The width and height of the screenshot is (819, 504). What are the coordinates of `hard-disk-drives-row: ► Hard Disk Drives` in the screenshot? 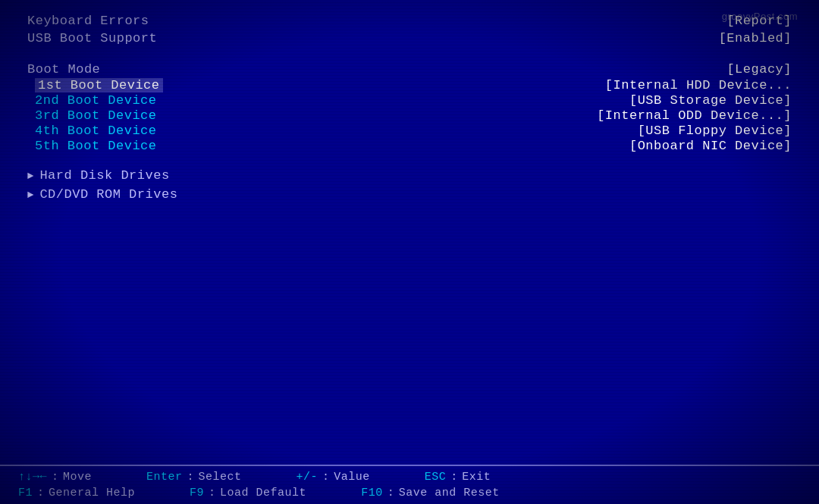 It's located at (410, 176).